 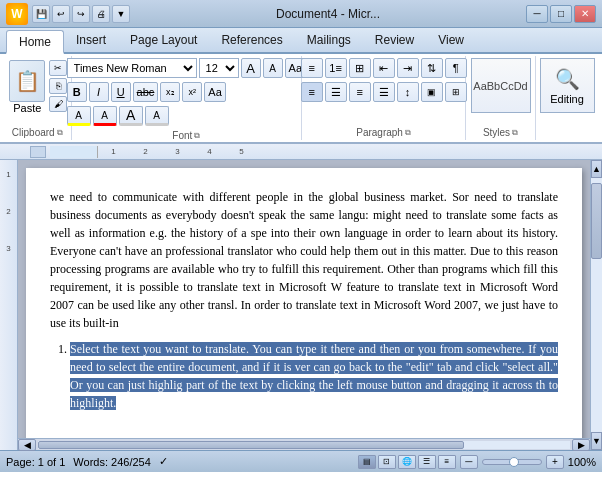 I want to click on subscript-button: x₂, so click(x=170, y=92).